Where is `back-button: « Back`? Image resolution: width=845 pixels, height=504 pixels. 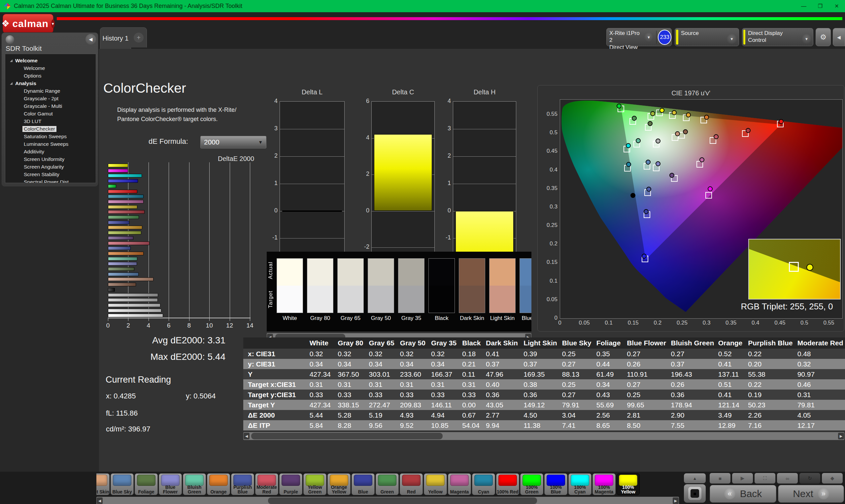
back-button: « Back is located at coordinates (743, 494).